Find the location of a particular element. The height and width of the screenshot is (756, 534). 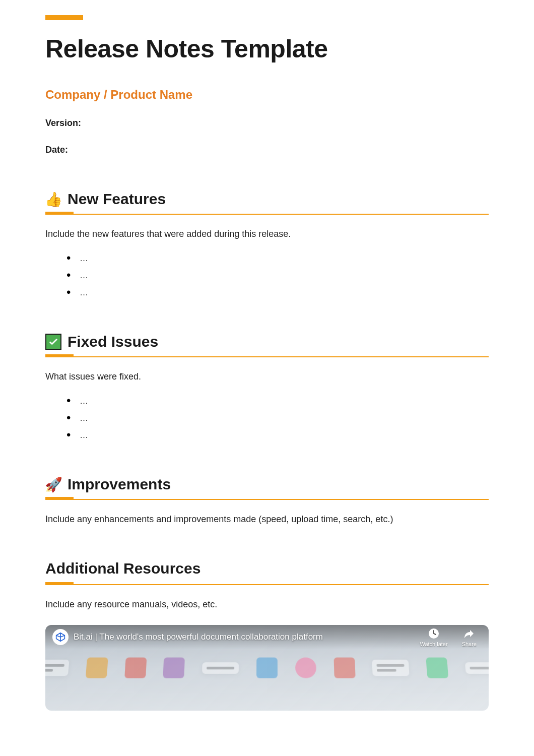

rocket-icon: 🚀 is located at coordinates (53, 484).